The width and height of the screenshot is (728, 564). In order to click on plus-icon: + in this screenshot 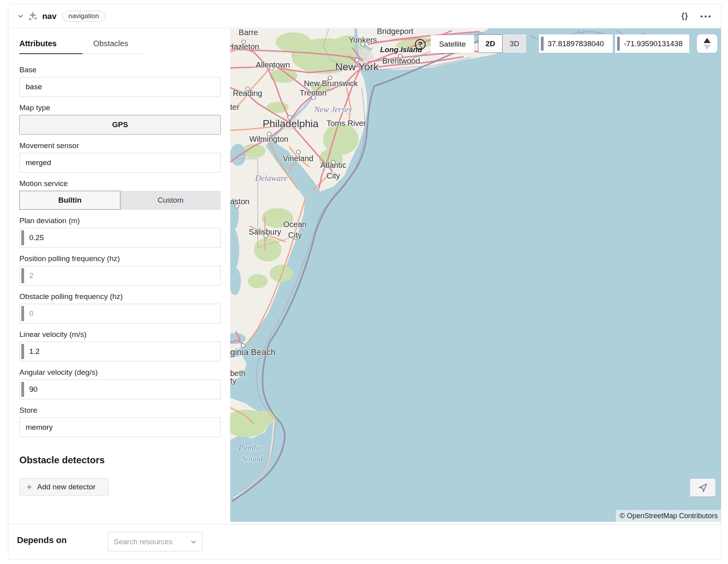, I will do `click(29, 487)`.